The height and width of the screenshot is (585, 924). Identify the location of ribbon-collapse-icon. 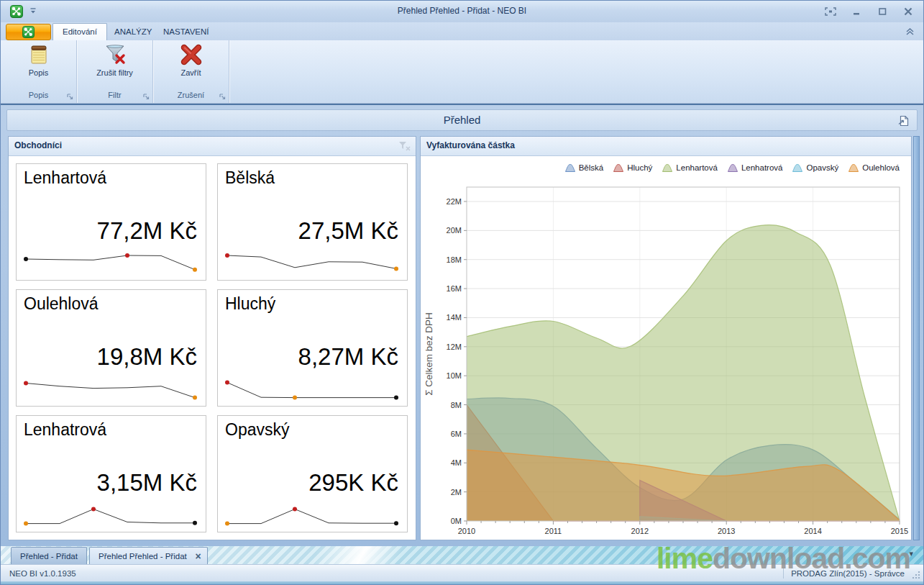
(910, 32).